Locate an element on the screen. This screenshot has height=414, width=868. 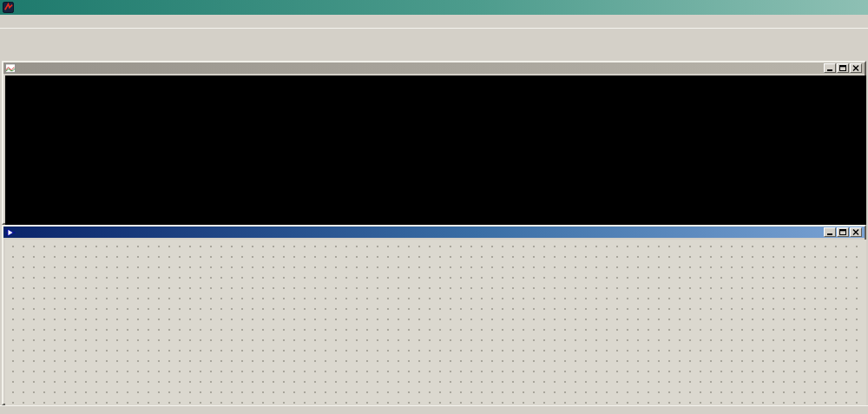
plot-restore-button is located at coordinates (843, 68).